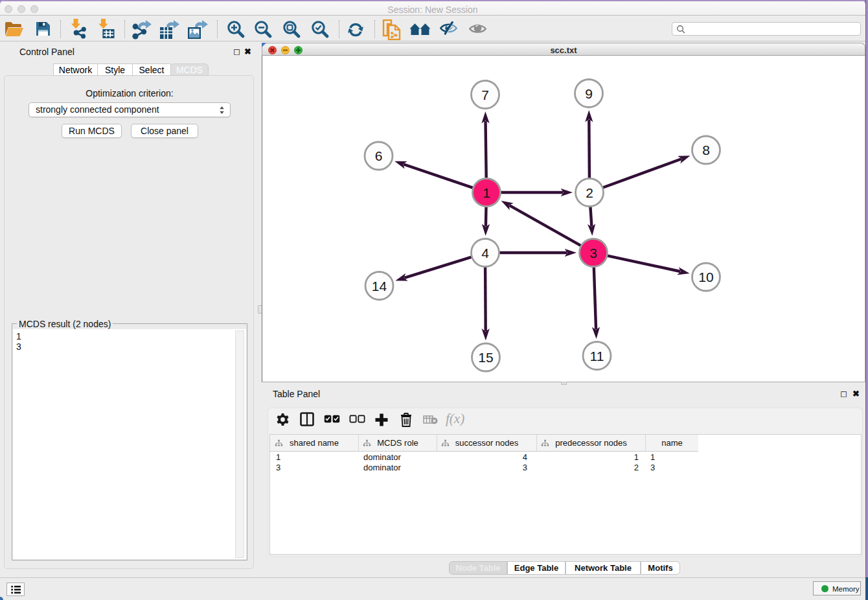  I want to click on svg-text: 6, so click(379, 156).